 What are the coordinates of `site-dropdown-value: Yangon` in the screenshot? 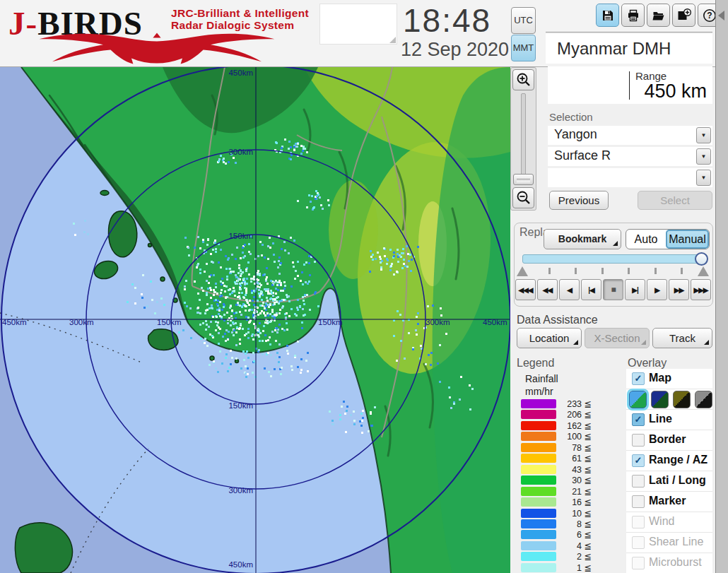 It's located at (575, 134).